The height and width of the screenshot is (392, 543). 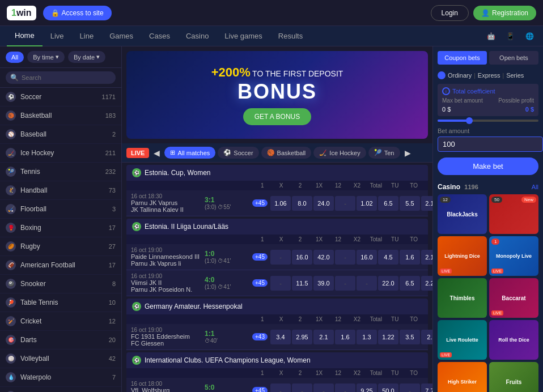 What do you see at coordinates (61, 322) in the screenshot?
I see `sidebar-item-cricket: 🏏 Cricket 12` at bounding box center [61, 322].